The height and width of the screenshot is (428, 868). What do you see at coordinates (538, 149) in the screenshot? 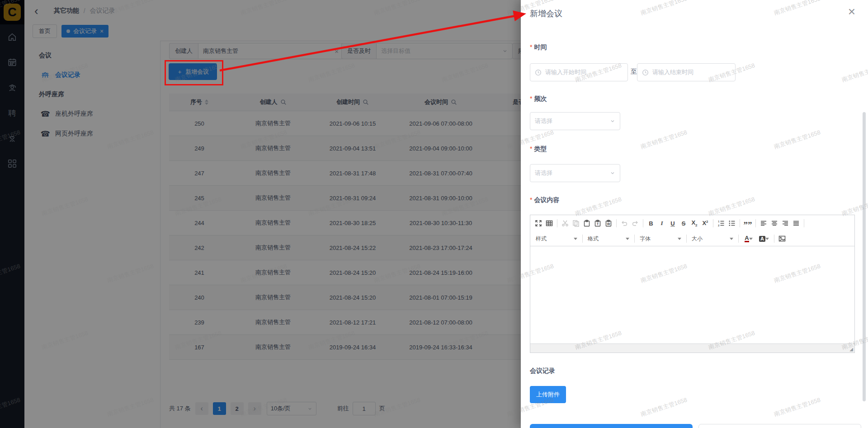
I see `type-field-label: *类型` at bounding box center [538, 149].